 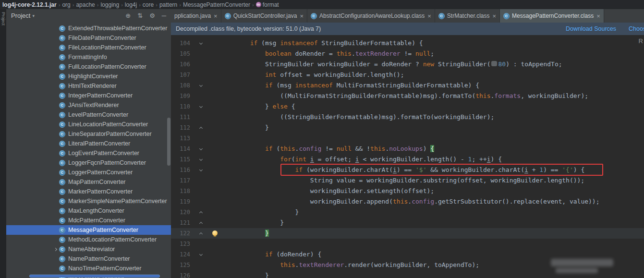 What do you see at coordinates (217, 5) in the screenshot?
I see `breadcrumb-item: MessagePatternConverter` at bounding box center [217, 5].